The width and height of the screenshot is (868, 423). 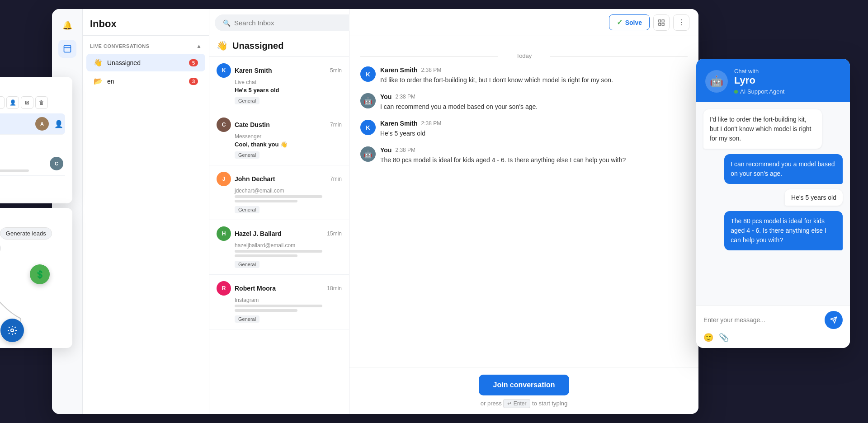 I want to click on inbox-header: Inbox, so click(x=146, y=23).